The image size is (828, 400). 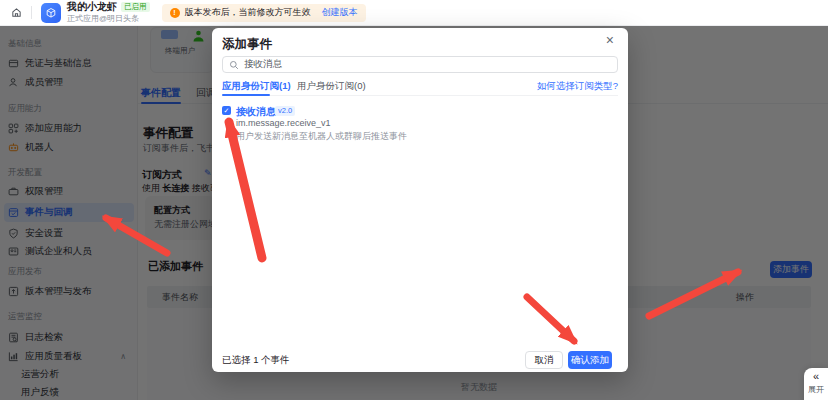 I want to click on app-logo, so click(x=51, y=13).